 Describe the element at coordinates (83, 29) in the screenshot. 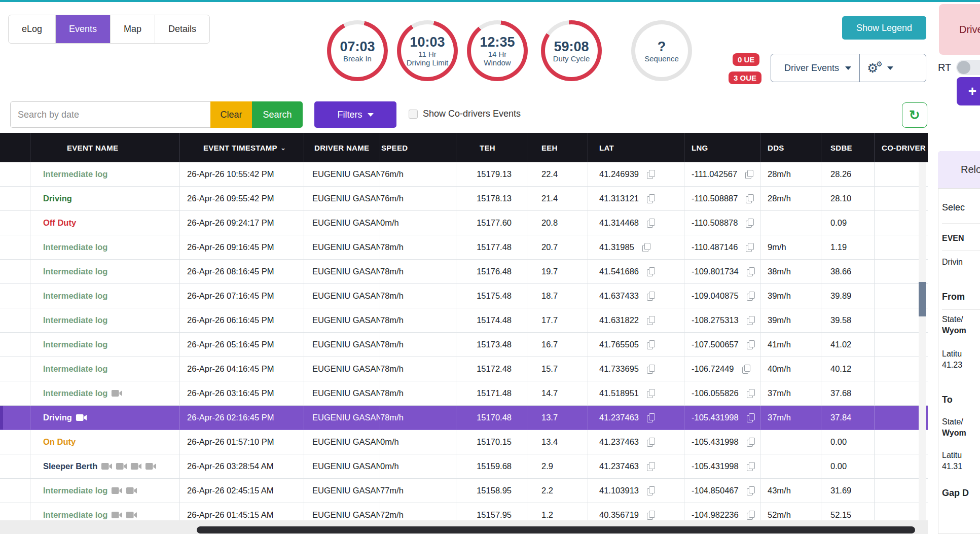

I see `tab-events: Events` at that location.